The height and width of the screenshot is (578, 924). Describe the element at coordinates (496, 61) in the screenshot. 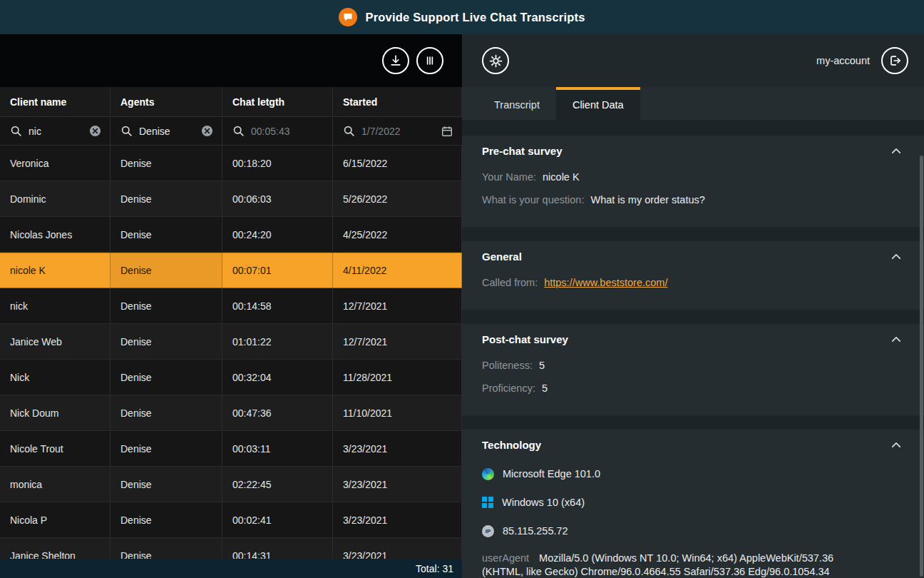

I see `settings-button` at that location.